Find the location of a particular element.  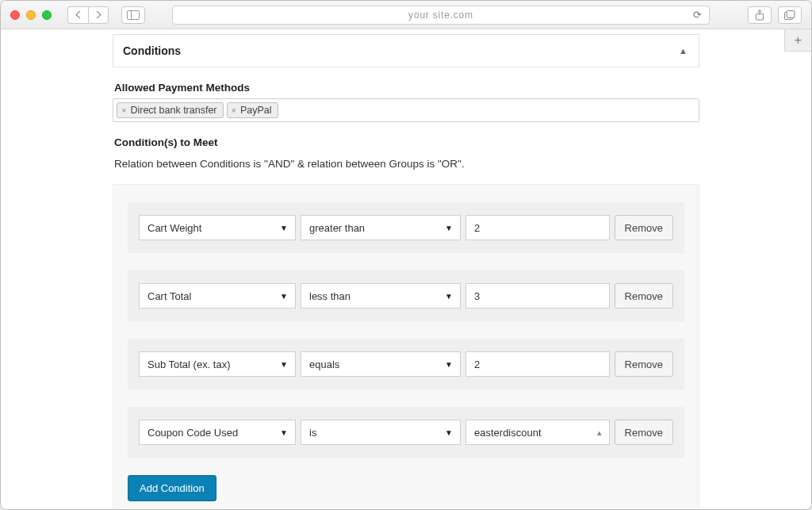

url-bar: your site.com ⟳ is located at coordinates (441, 15).